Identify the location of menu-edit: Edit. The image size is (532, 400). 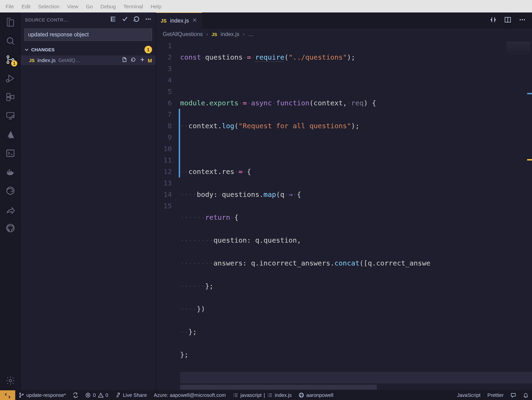
(26, 6).